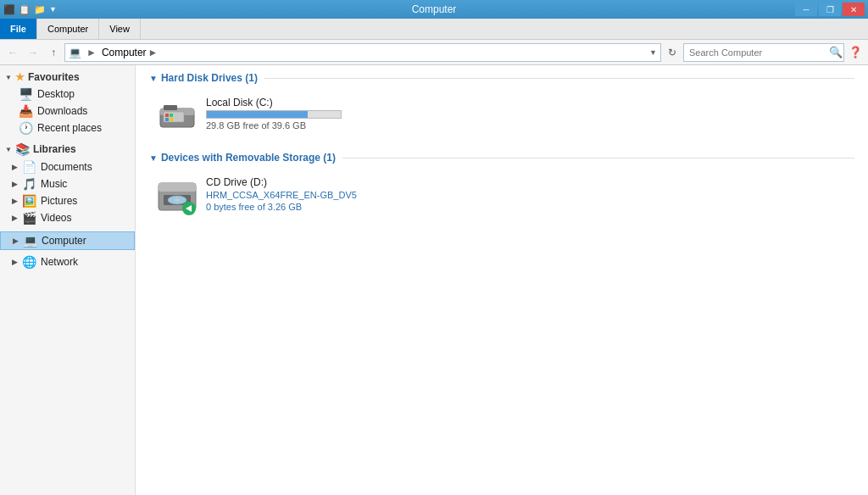 The width and height of the screenshot is (868, 495). I want to click on expand-arrow-computer: ▶, so click(15, 241).